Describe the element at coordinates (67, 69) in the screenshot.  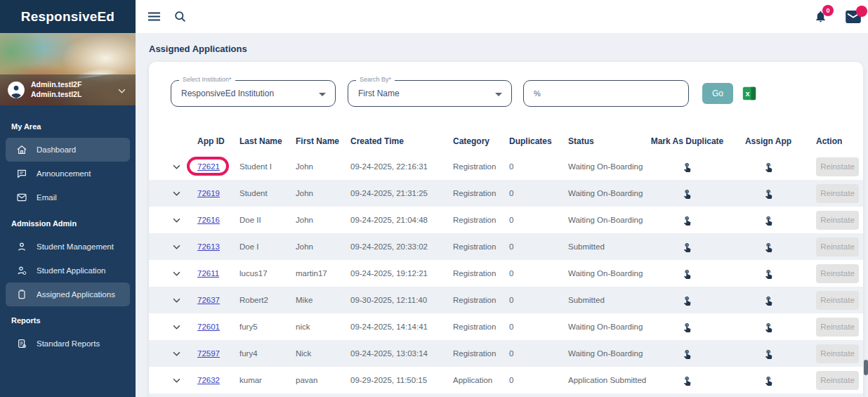
I see `sidebar-banner-image: Admiin.testl2F Admiin.testl2L` at that location.